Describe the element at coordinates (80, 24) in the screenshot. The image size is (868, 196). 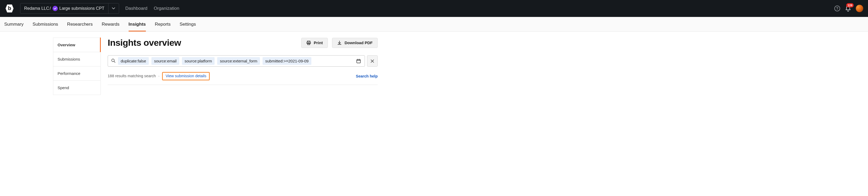
I see `tab-researchers: Researchers` at that location.